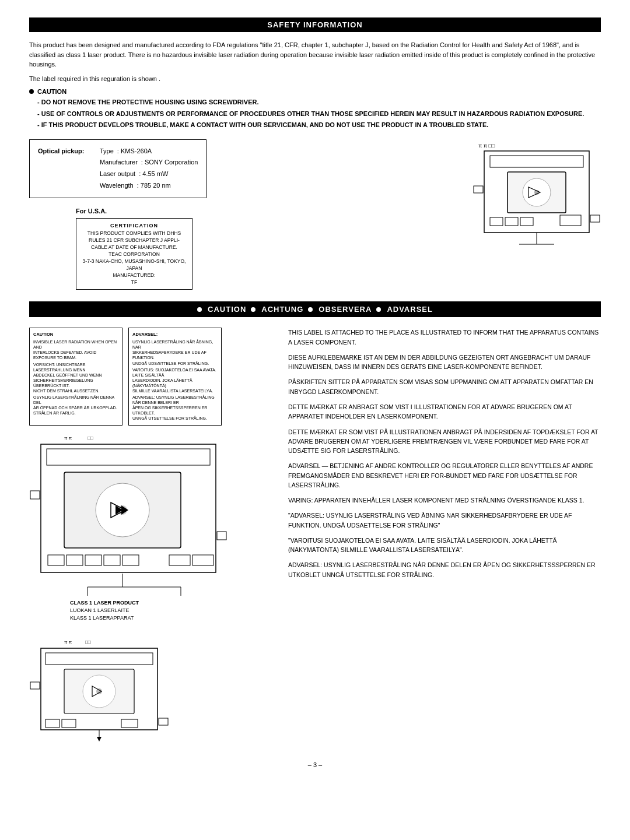 This screenshot has height=840, width=630. Describe the element at coordinates (118, 163) in the screenshot. I see `manufacturer-row: Manufacturer : SONY Corporation` at that location.